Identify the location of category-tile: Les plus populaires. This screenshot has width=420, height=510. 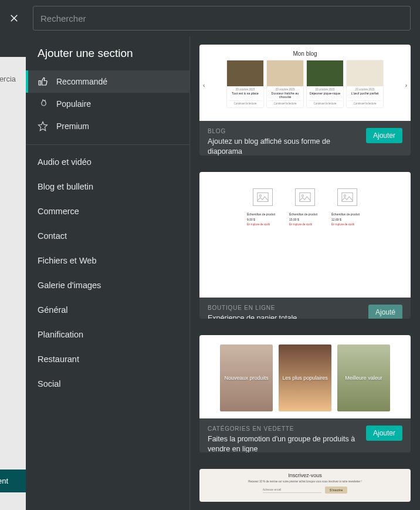
(305, 378).